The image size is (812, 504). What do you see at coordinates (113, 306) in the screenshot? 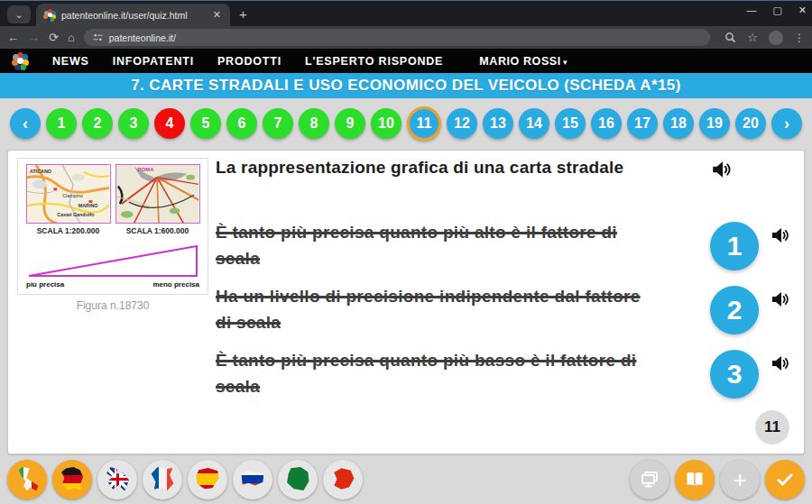
I see `figure-caption: Figura n.18730` at bounding box center [113, 306].